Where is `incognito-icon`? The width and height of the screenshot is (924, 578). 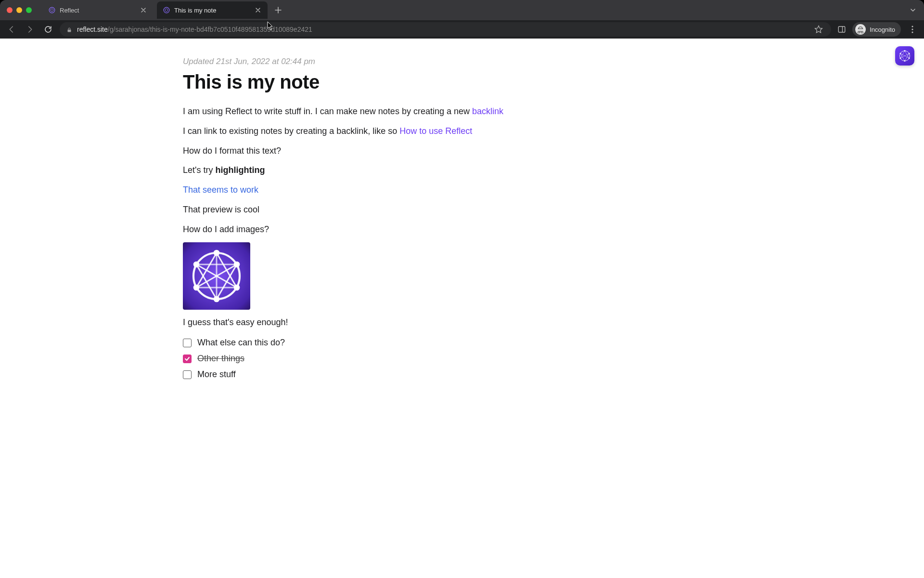
incognito-icon is located at coordinates (860, 29).